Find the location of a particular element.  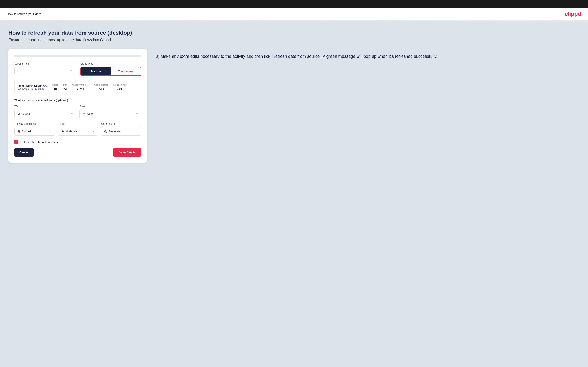

stat-par: Par 72 is located at coordinates (65, 87).